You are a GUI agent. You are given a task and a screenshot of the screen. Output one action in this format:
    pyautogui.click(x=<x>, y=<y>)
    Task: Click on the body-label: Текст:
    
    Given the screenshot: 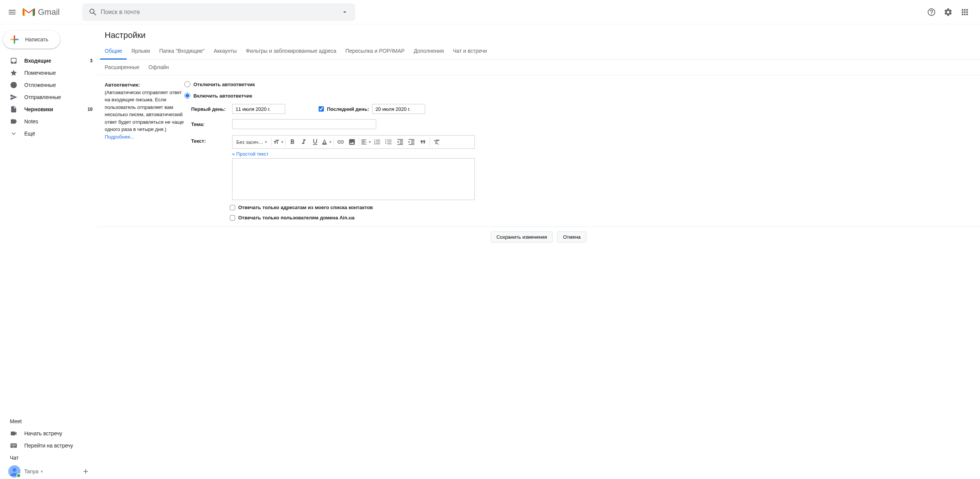 What is the action you would take?
    pyautogui.click(x=210, y=168)
    